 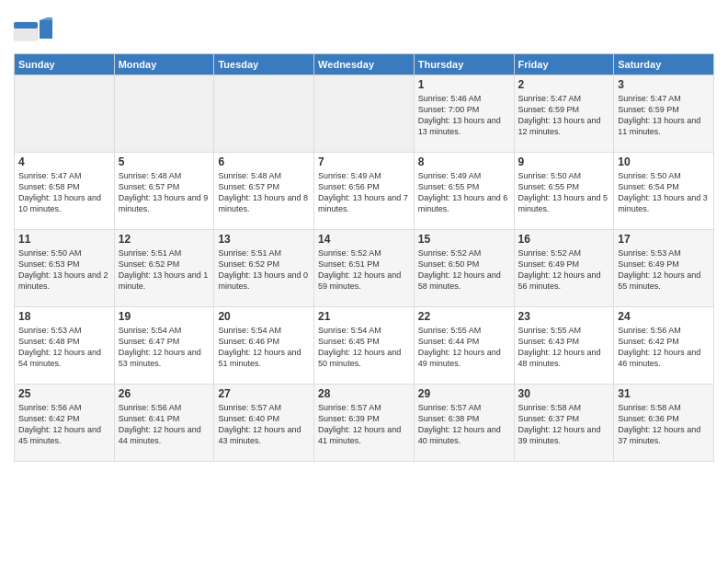 What do you see at coordinates (265, 346) in the screenshot?
I see `calendar-cell: 20Sunrise: 5:54 AM Sunset: 6:46 PM Dayli…` at bounding box center [265, 346].